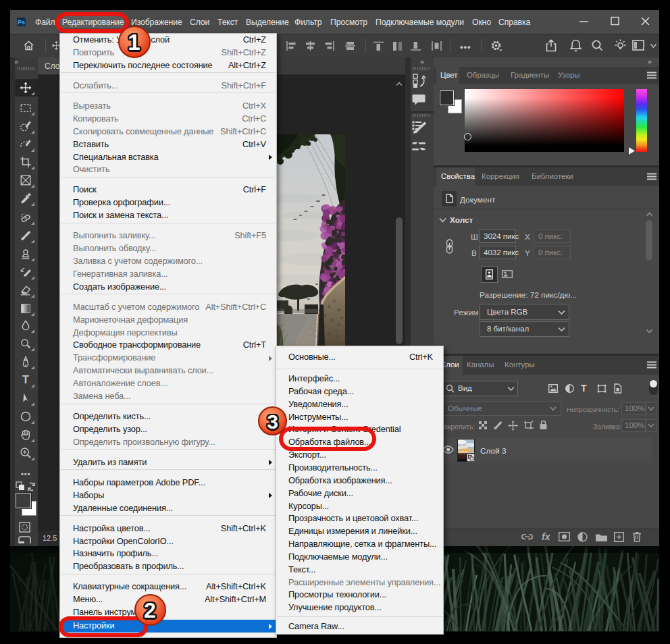  What do you see at coordinates (26, 379) in the screenshot?
I see `svg-text: T` at bounding box center [26, 379].